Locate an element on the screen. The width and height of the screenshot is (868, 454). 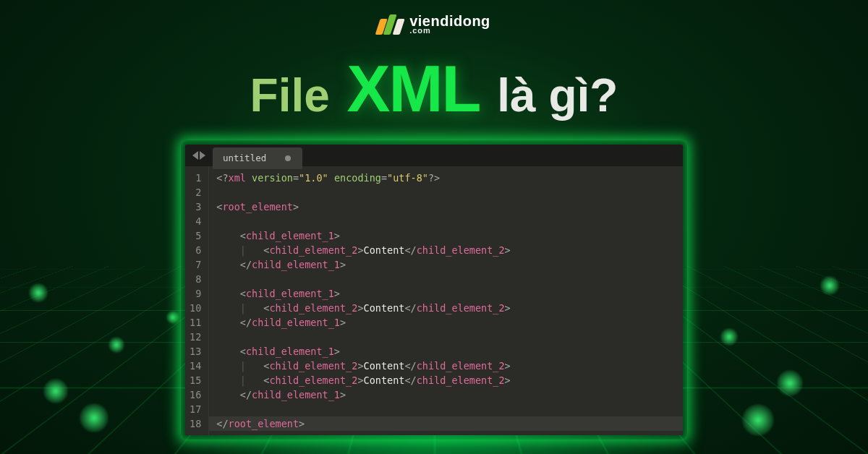
line-number: 11 is located at coordinates (195, 322).